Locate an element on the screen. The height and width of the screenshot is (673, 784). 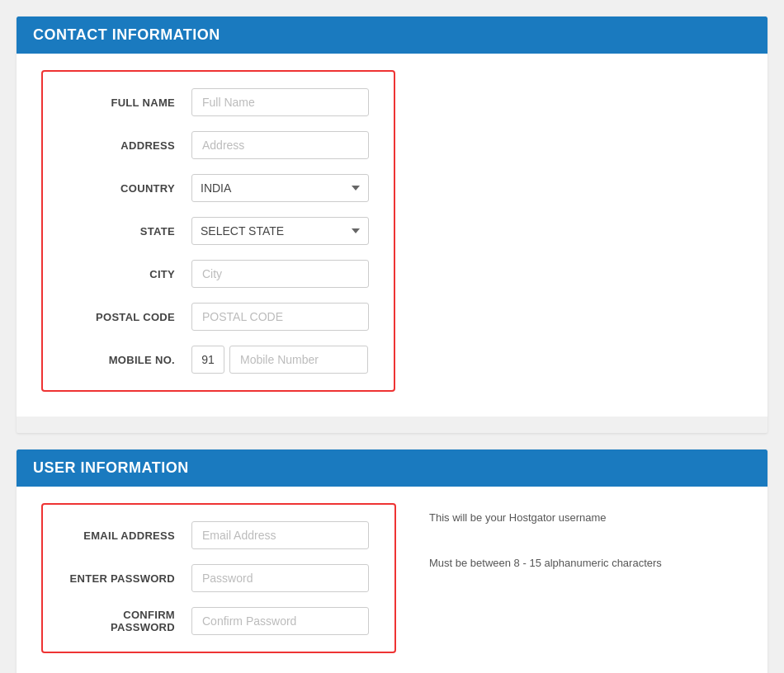
user-form-border: EMAIL ADDRESS ENTER PASSWORD CONFIRM PAS… is located at coordinates (219, 578).